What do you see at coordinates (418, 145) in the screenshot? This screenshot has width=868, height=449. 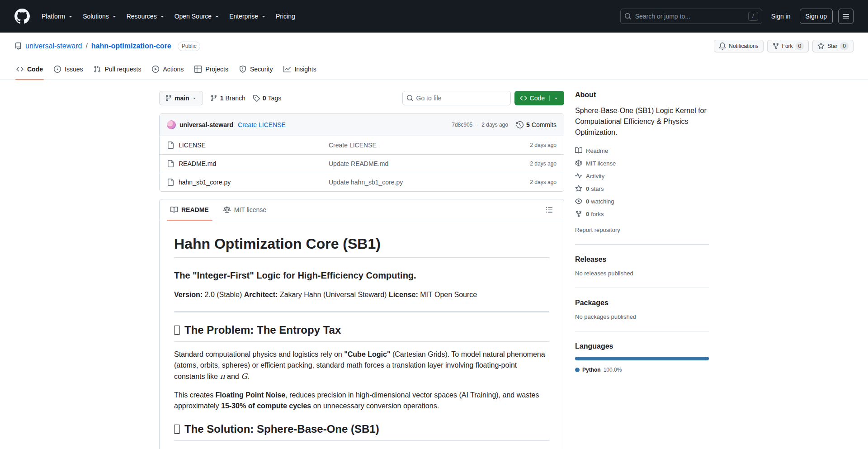 I see `file-commit-message: Create LICENSE` at bounding box center [418, 145].